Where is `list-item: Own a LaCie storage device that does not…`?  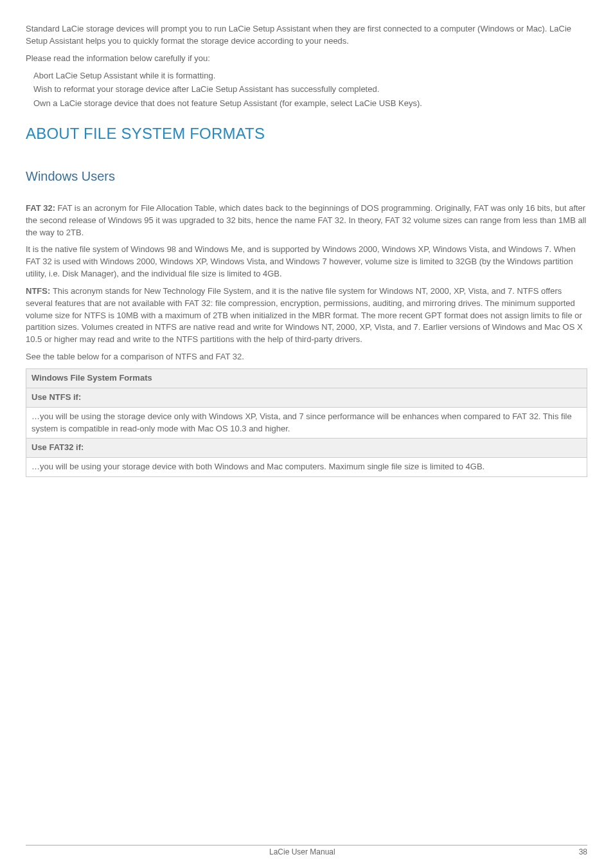
list-item: Own a LaCie storage device that does not… is located at coordinates (310, 104).